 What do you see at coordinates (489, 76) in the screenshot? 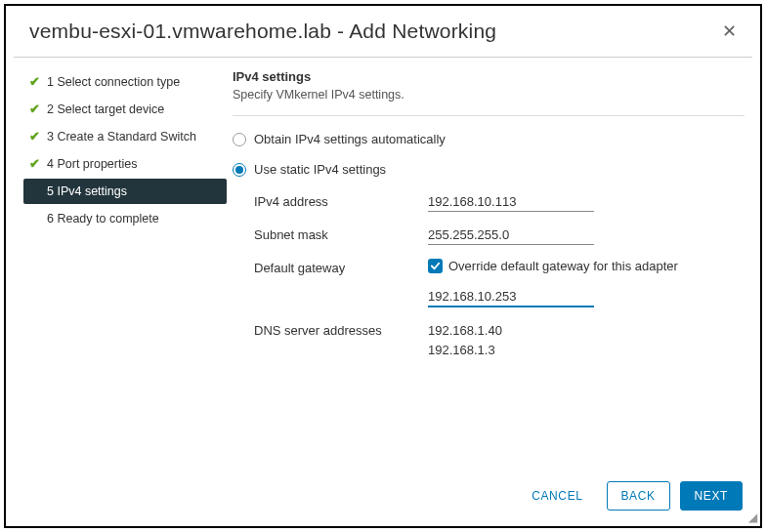
I see `panel-heading: IPv4 settings` at bounding box center [489, 76].